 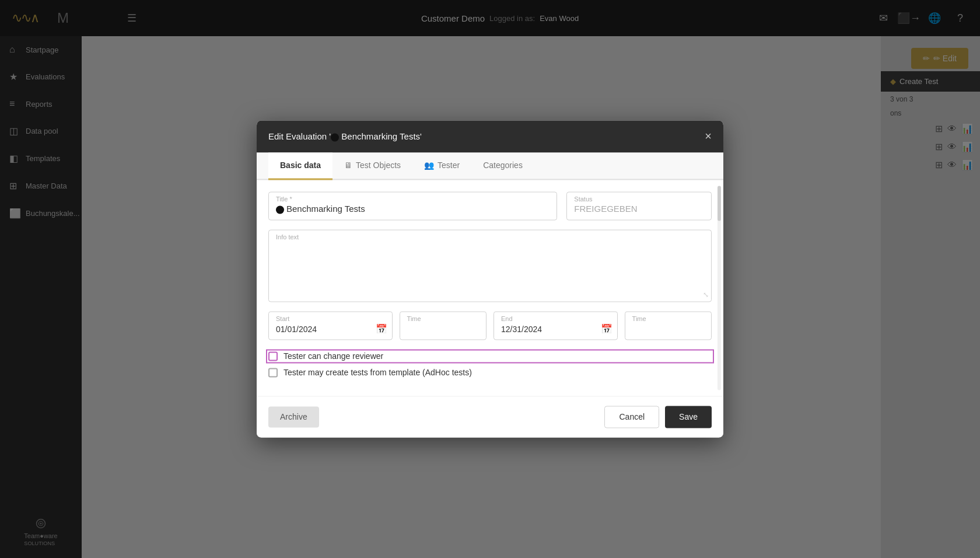 I want to click on start-label: Start, so click(x=330, y=318).